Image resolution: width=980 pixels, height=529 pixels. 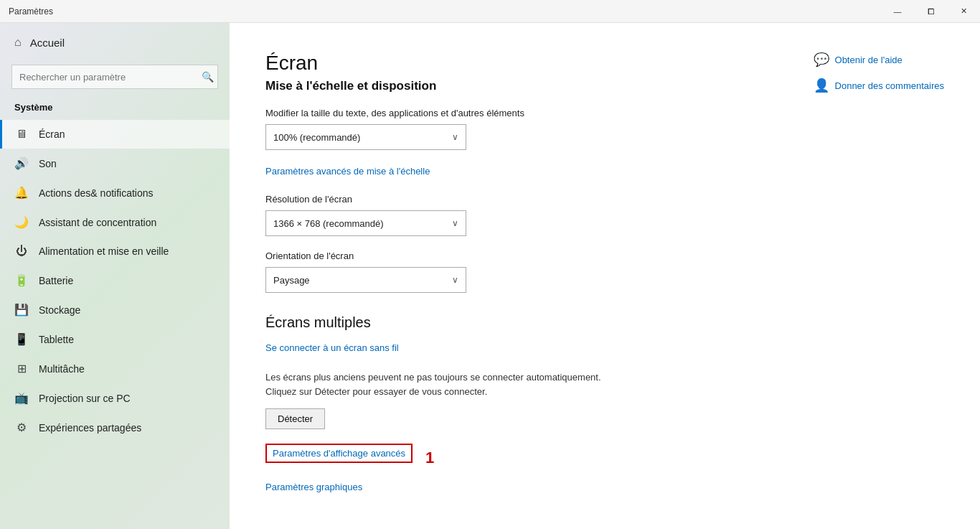 I want to click on scale-dropdown-value: 100% (recommandé), so click(x=317, y=138).